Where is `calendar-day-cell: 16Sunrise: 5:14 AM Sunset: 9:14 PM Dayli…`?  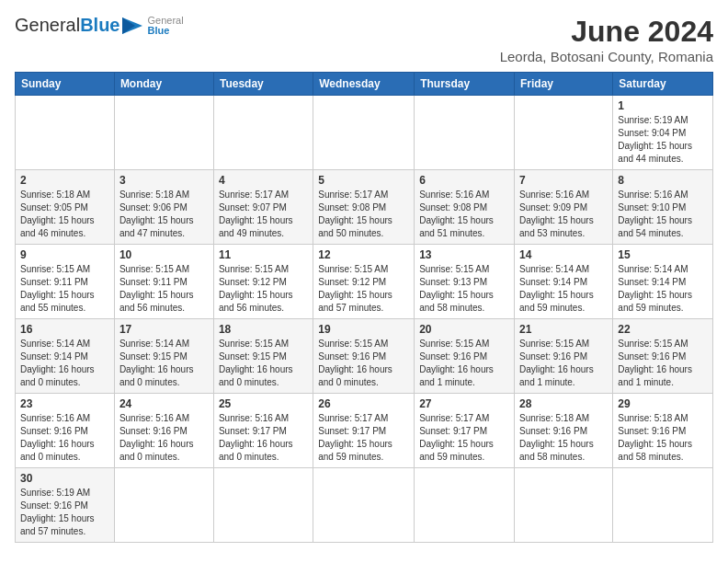 calendar-day-cell: 16Sunrise: 5:14 AM Sunset: 9:14 PM Dayli… is located at coordinates (65, 357).